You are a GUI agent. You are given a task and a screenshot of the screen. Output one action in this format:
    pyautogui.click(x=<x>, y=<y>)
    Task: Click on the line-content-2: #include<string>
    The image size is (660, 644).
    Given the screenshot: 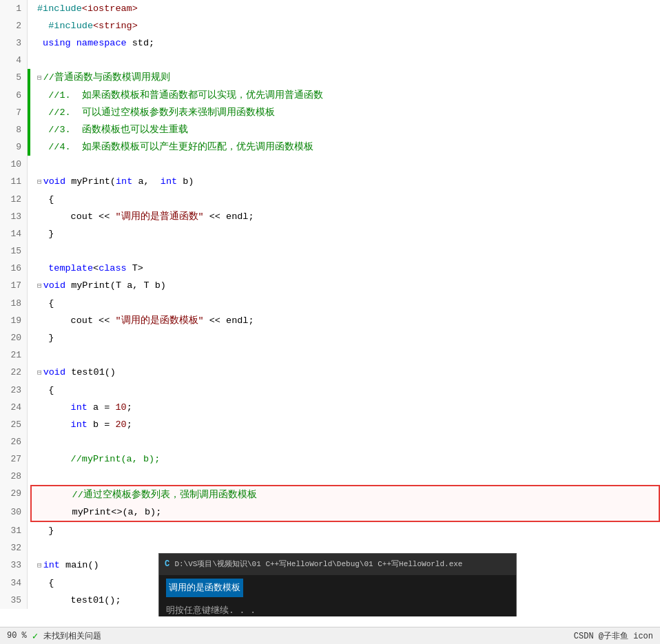 What is the action you would take?
    pyautogui.click(x=345, y=26)
    